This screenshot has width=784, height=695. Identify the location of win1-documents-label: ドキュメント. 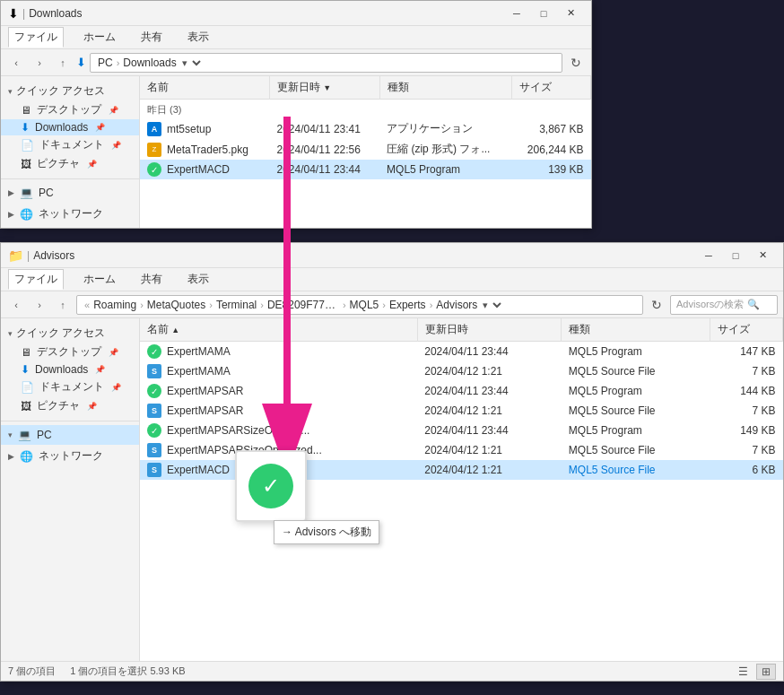
(72, 145).